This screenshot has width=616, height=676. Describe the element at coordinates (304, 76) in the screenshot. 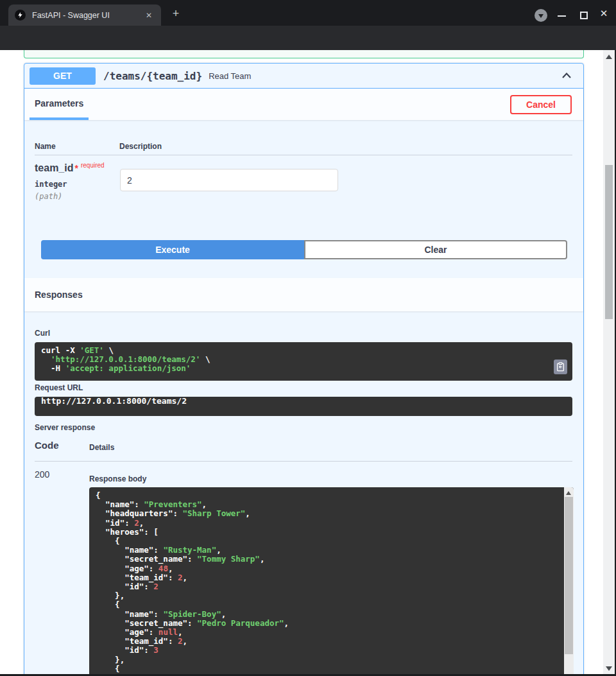

I see `opblock-summary: GET /teams/{team_id} Read Team` at that location.